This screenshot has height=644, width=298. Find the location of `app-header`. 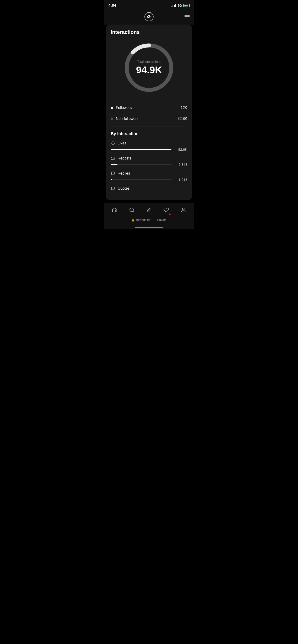

app-header is located at coordinates (149, 17).